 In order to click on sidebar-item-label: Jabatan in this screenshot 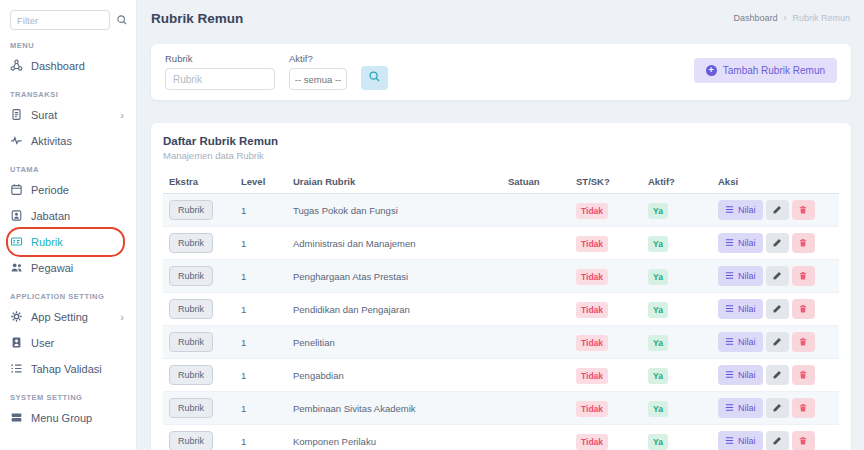, I will do `click(50, 216)`.